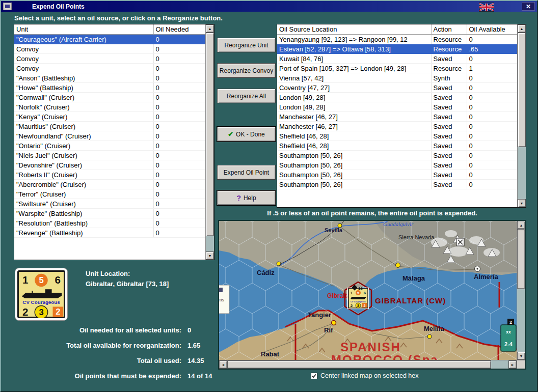  Describe the element at coordinates (492, 30) in the screenshot. I see `oil-available-column-header: Oil Available` at that location.